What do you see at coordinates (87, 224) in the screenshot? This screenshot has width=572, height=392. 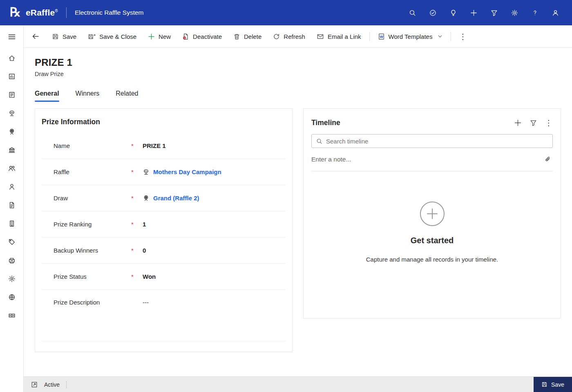 I see `field-label-prize-ranking: Prize Ranking` at bounding box center [87, 224].